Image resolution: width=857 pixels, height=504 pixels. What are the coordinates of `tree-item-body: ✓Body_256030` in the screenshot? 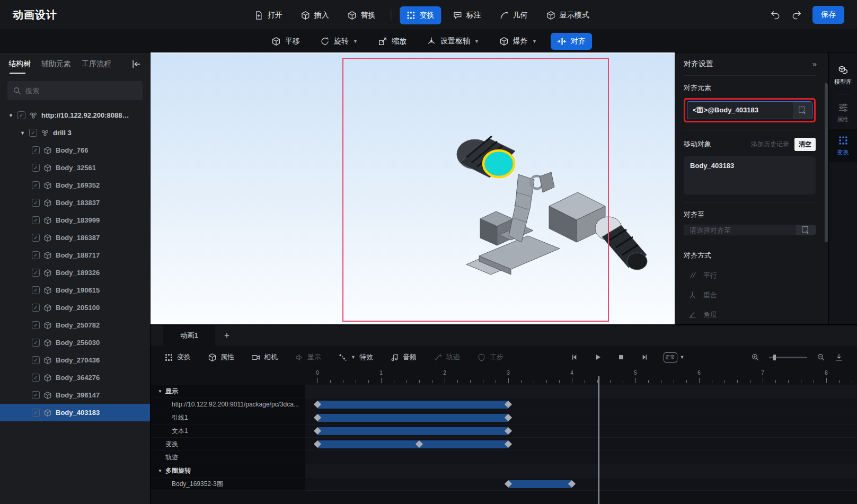 It's located at (75, 342).